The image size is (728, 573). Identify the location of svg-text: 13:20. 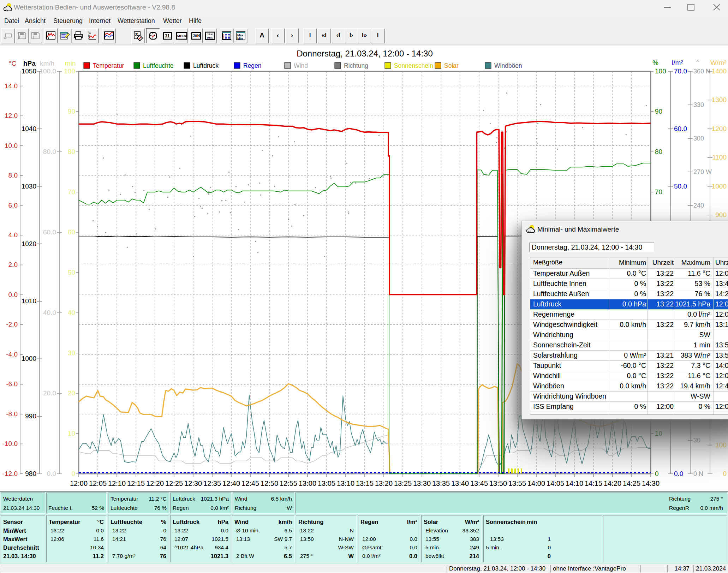
(384, 483).